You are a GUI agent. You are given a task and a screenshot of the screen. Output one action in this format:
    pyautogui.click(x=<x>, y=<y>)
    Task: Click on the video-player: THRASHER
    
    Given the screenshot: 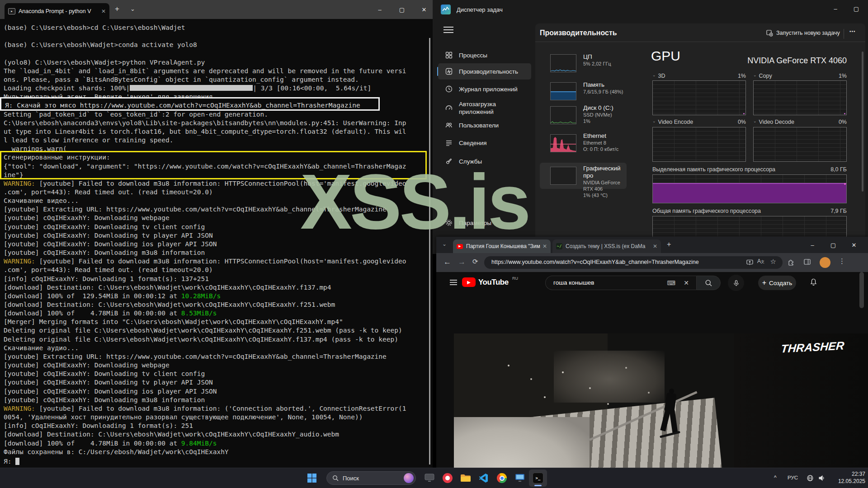 What is the action you would take?
    pyautogui.click(x=661, y=400)
    